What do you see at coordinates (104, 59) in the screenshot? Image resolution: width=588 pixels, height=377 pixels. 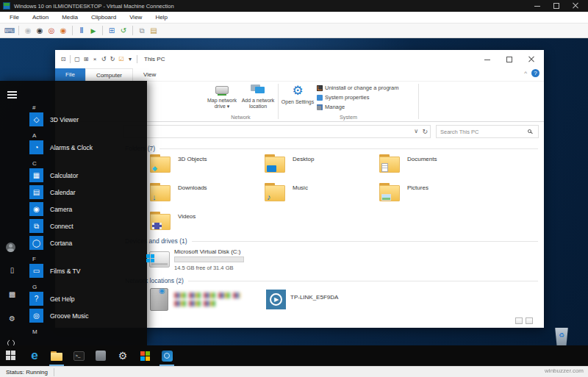 I see `undo-icon: ↺` at bounding box center [104, 59].